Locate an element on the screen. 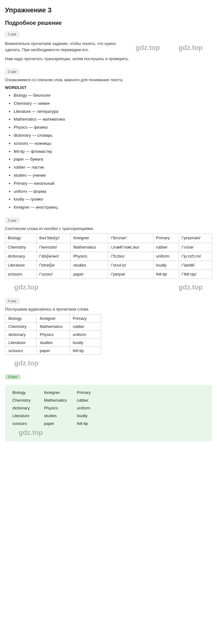  wordlist-item: Chemistry — химия is located at coordinates (113, 104).